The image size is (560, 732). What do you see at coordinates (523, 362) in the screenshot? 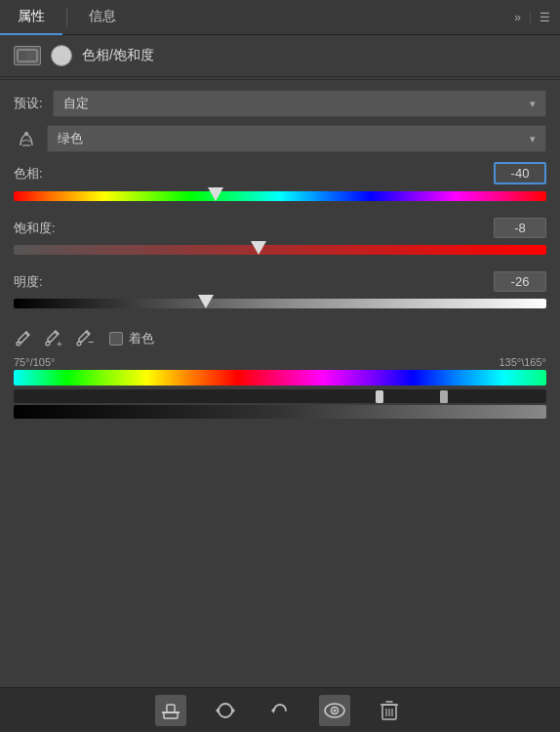
I see `range-right-label: 135°\165°` at bounding box center [523, 362].